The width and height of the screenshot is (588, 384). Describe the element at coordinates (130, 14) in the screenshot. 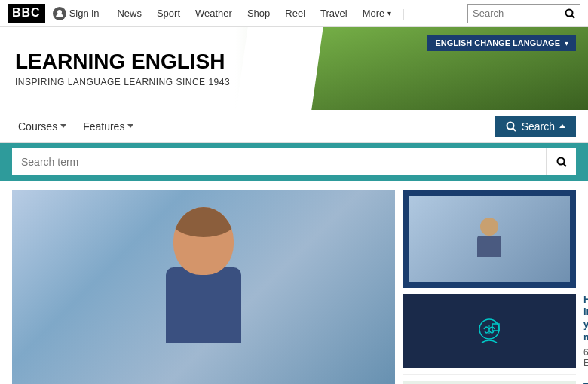

I see `nav-news: News` at that location.